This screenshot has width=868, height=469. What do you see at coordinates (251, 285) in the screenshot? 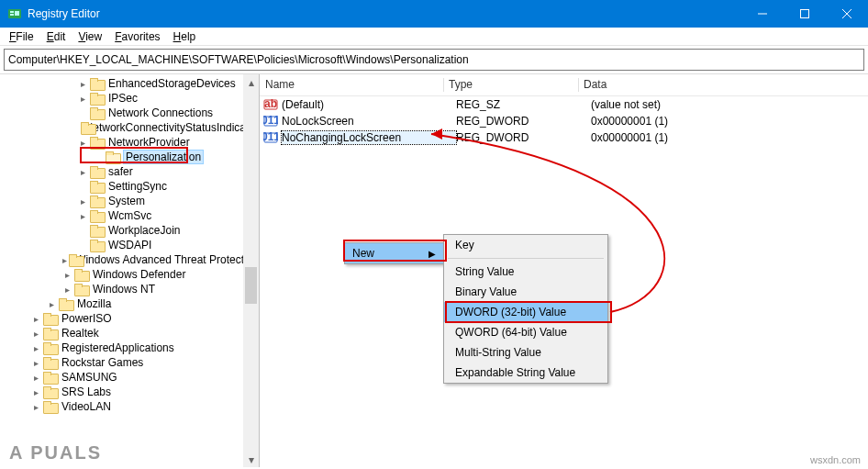
I see `scroll-thumb` at bounding box center [251, 285].